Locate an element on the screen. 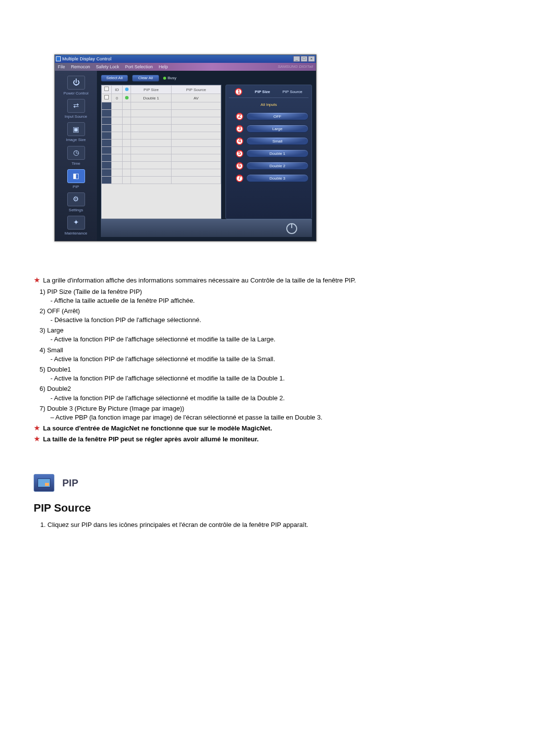  col-pip-source: PIP Source is located at coordinates (196, 90).